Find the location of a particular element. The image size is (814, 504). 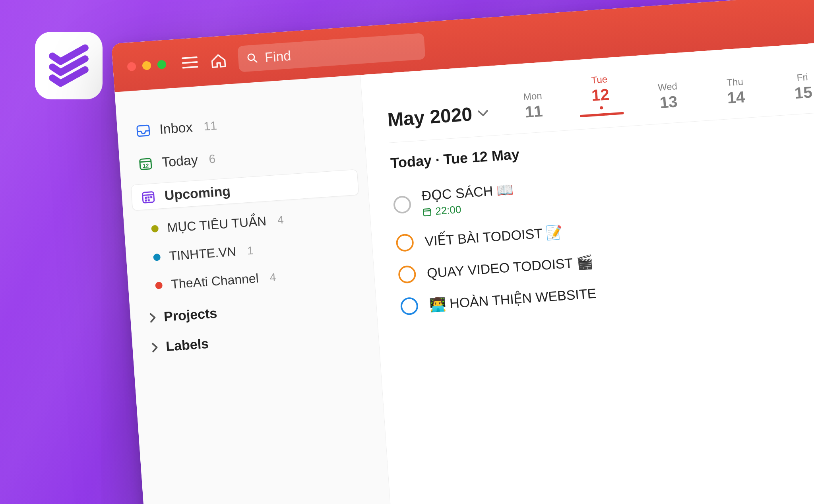

project-label: MỤC TIÊU TUẦN is located at coordinates (217, 224).